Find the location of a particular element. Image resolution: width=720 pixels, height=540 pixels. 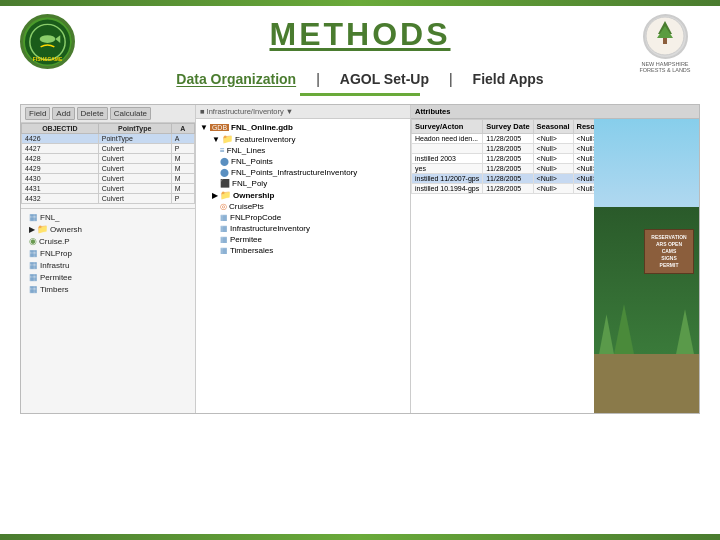

tree-fnl-poly: ⬛ FNL_Poly is located at coordinates (303, 184).